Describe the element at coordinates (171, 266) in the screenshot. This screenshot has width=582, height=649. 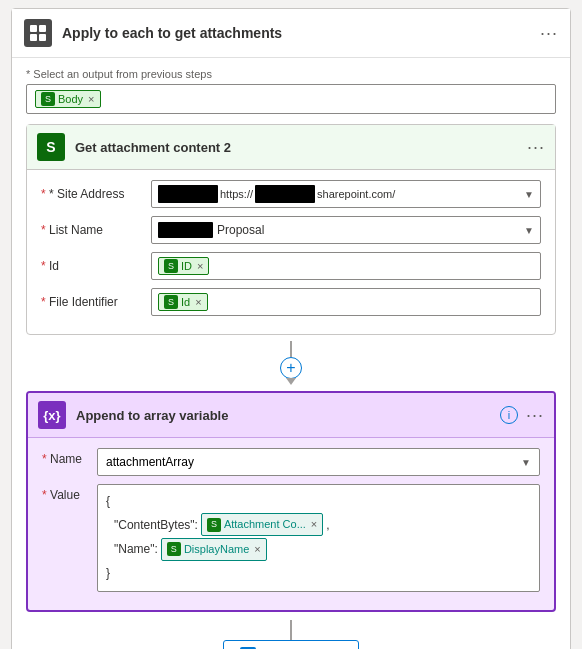
I see `id-token-icon: S` at that location.